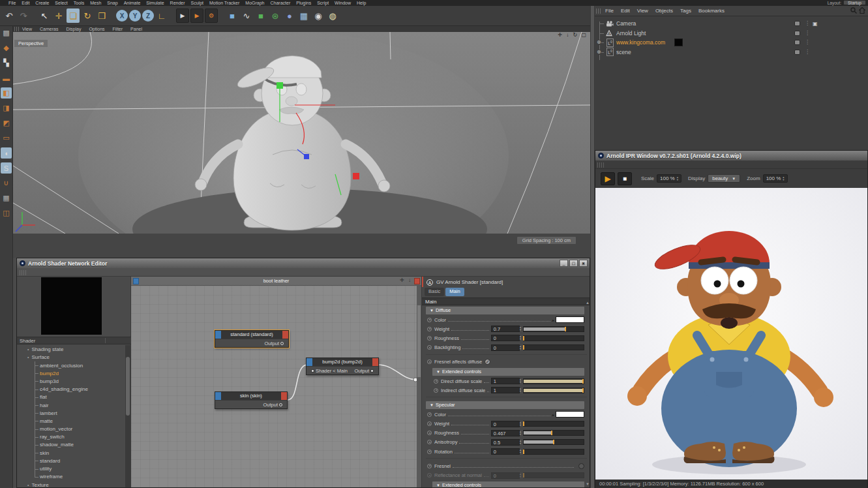  What do you see at coordinates (7, 48) in the screenshot?
I see `mode-model-mode-icon: ◆` at bounding box center [7, 48].